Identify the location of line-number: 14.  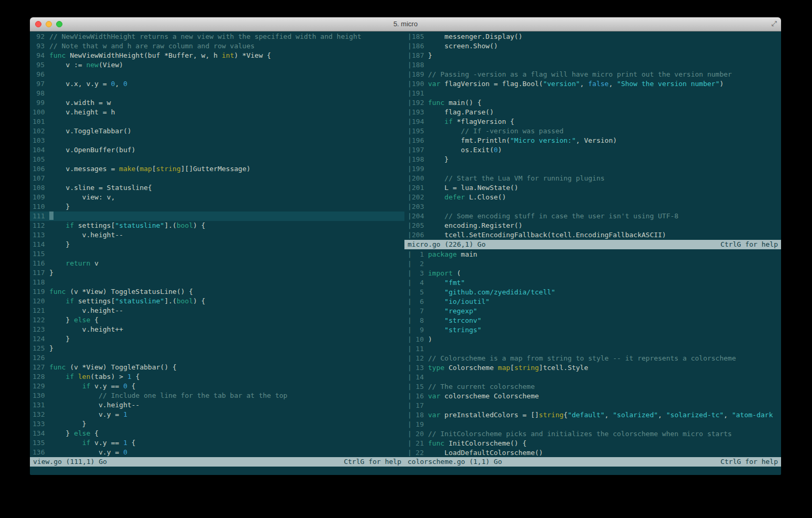
(418, 377).